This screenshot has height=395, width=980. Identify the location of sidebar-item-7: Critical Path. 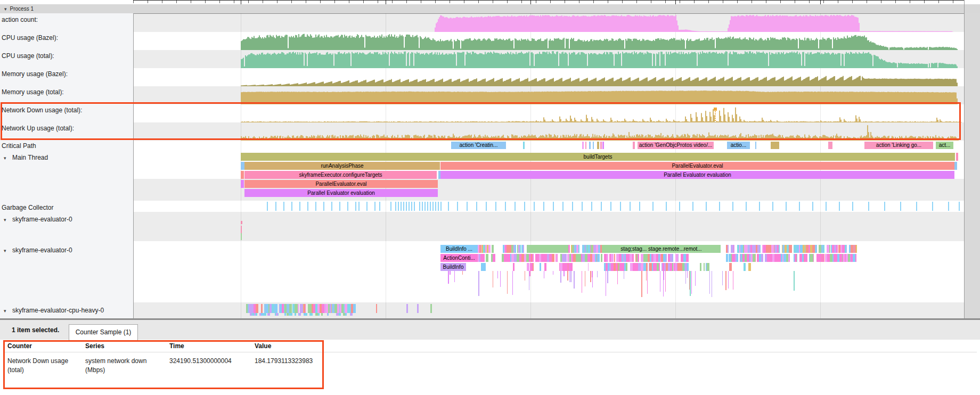
(19, 146).